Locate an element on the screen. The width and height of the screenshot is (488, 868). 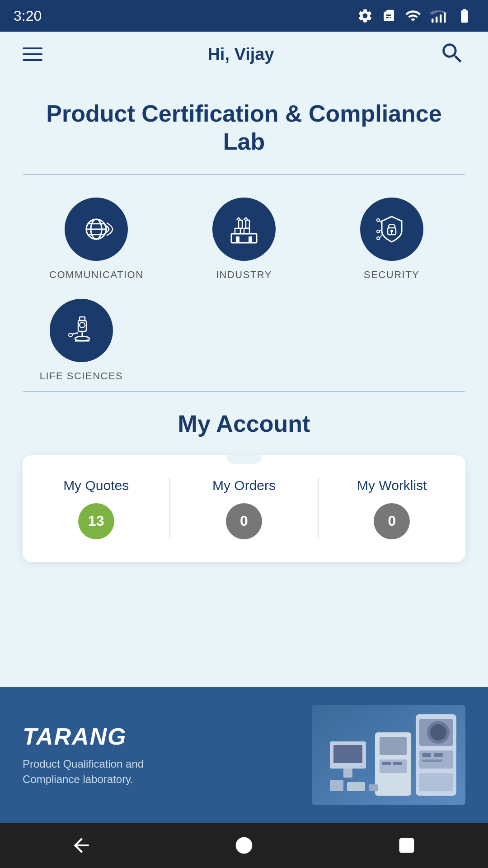
shield-lock-icon is located at coordinates (392, 229).